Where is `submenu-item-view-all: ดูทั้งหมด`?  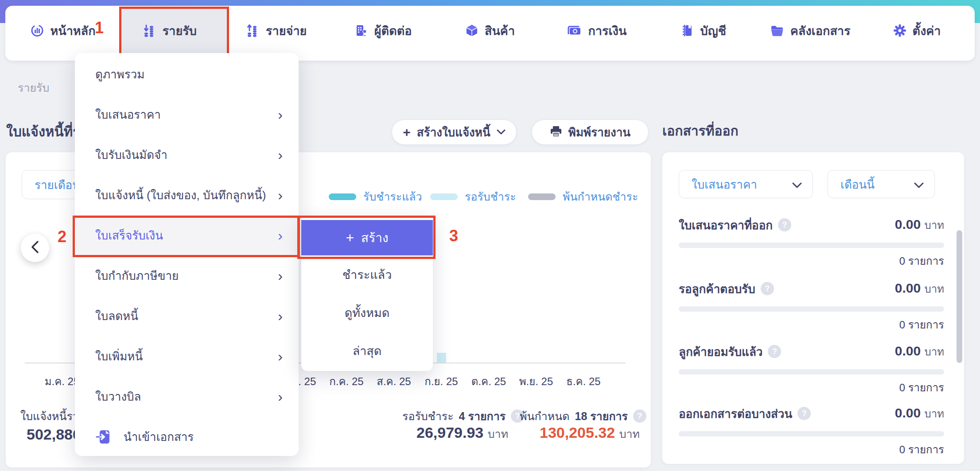 submenu-item-view-all: ดูทั้งหมด is located at coordinates (367, 313).